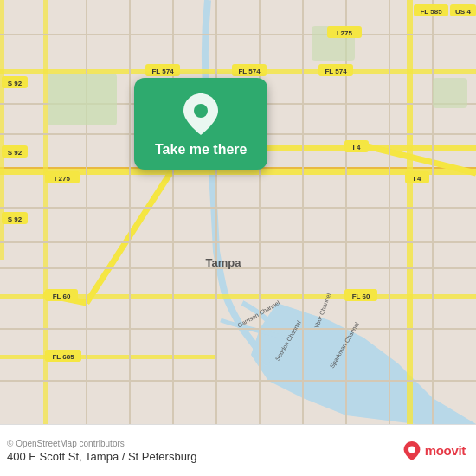  I want to click on svg-text: FL 685, so click(63, 357).